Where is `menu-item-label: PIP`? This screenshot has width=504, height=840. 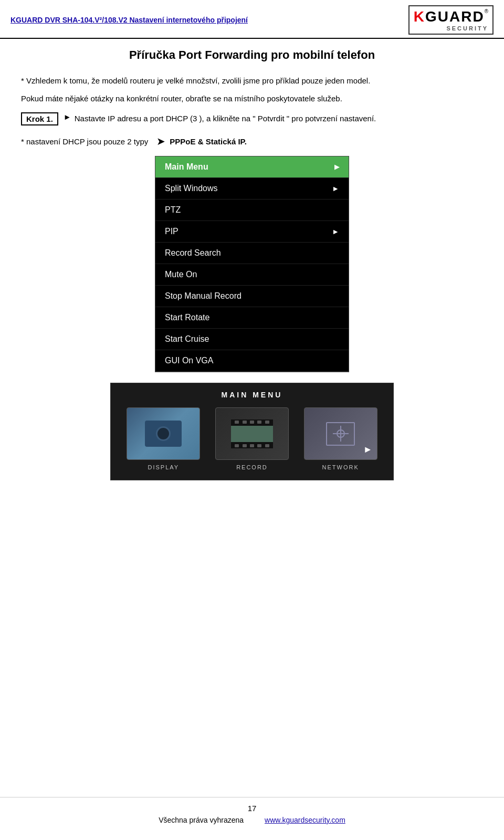 menu-item-label: PIP is located at coordinates (172, 232).